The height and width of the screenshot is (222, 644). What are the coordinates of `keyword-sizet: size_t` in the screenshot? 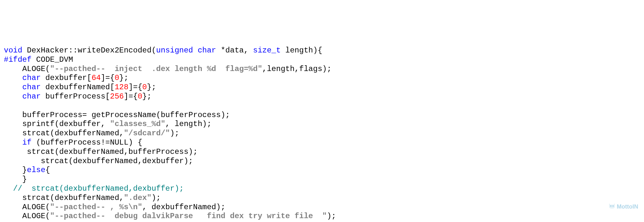 It's located at (267, 51).